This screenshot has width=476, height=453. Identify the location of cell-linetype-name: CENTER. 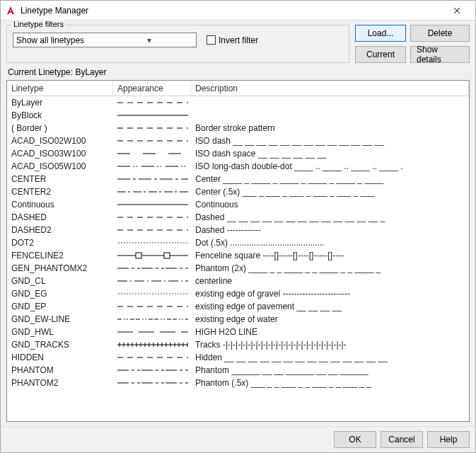
(60, 179).